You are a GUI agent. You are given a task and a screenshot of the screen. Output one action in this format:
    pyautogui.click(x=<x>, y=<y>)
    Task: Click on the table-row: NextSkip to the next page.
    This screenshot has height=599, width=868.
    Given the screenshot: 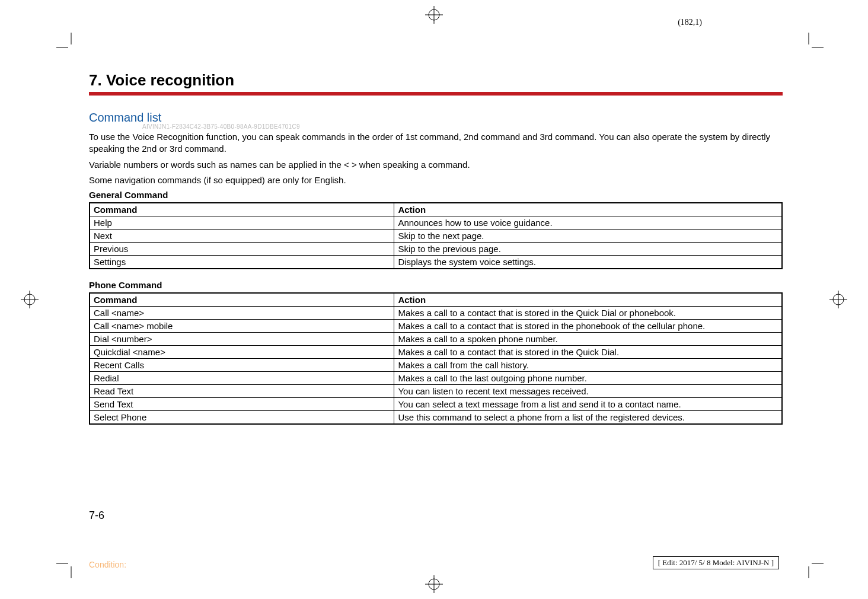 What is the action you would take?
    pyautogui.click(x=436, y=236)
    